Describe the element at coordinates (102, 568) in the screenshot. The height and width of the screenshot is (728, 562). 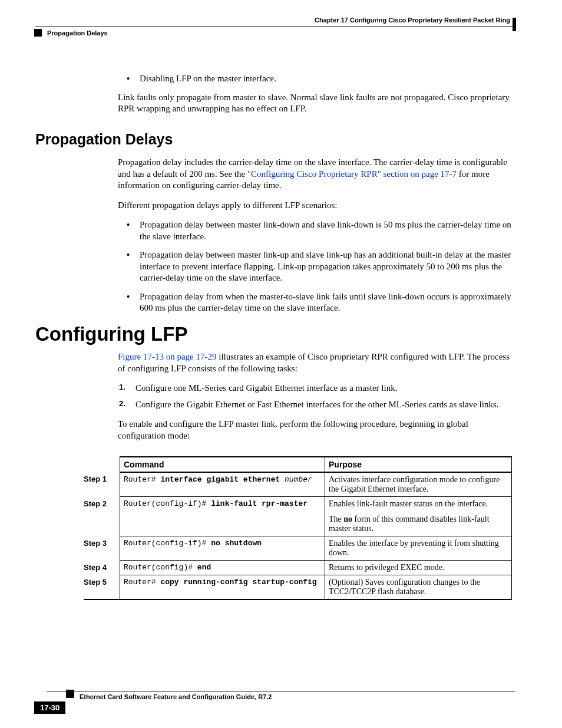
I see `step-label: Step 4` at that location.